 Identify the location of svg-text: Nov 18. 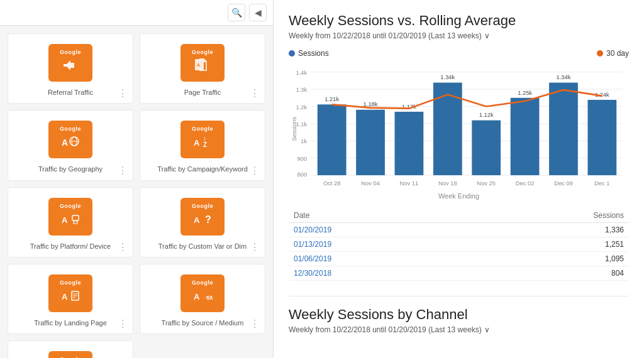
(448, 183).